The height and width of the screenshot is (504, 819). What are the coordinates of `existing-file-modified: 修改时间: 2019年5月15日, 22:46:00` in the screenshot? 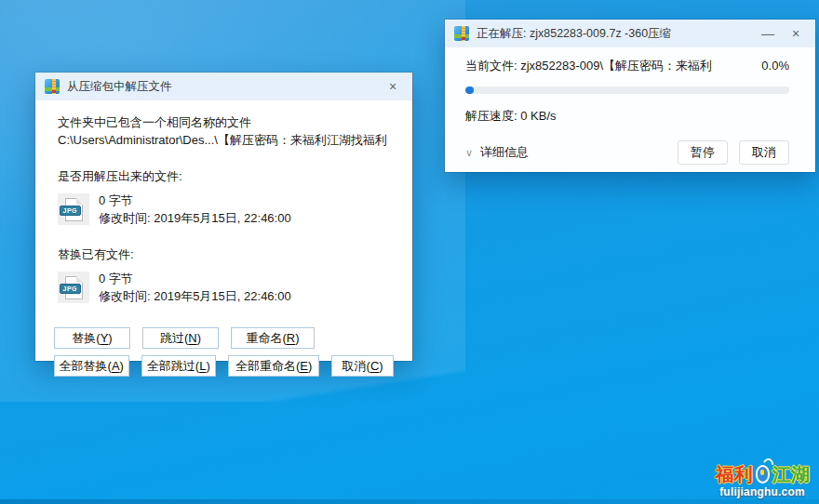 It's located at (195, 296).